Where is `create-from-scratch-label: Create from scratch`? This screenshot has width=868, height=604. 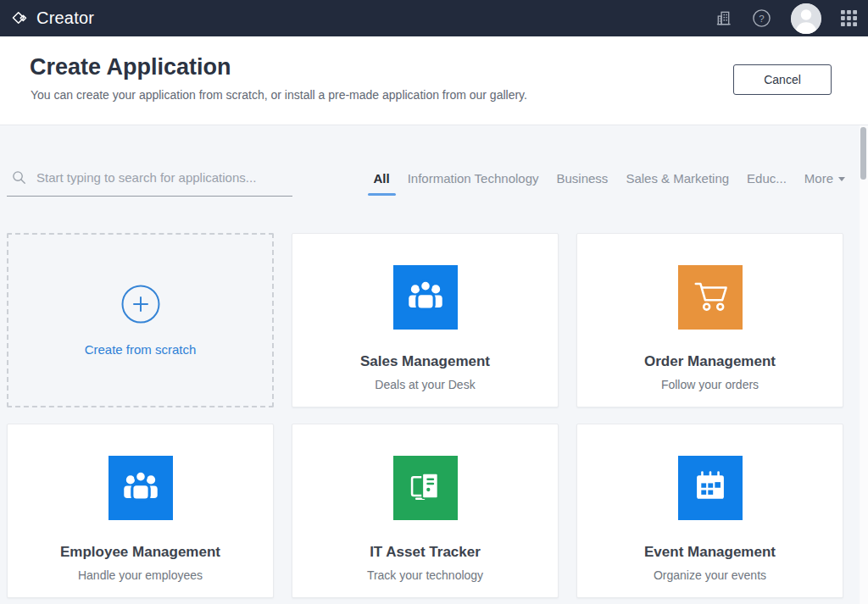
create-from-scratch-label: Create from scratch is located at coordinates (141, 349).